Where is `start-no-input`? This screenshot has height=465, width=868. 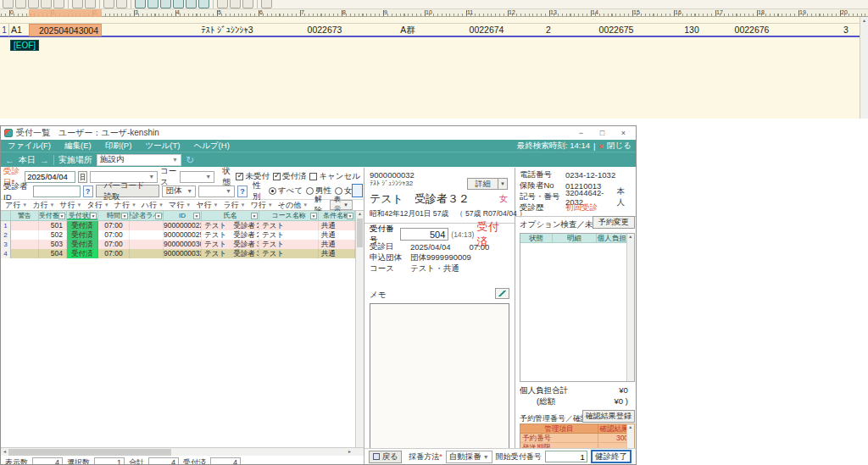 start-no-input is located at coordinates (566, 457).